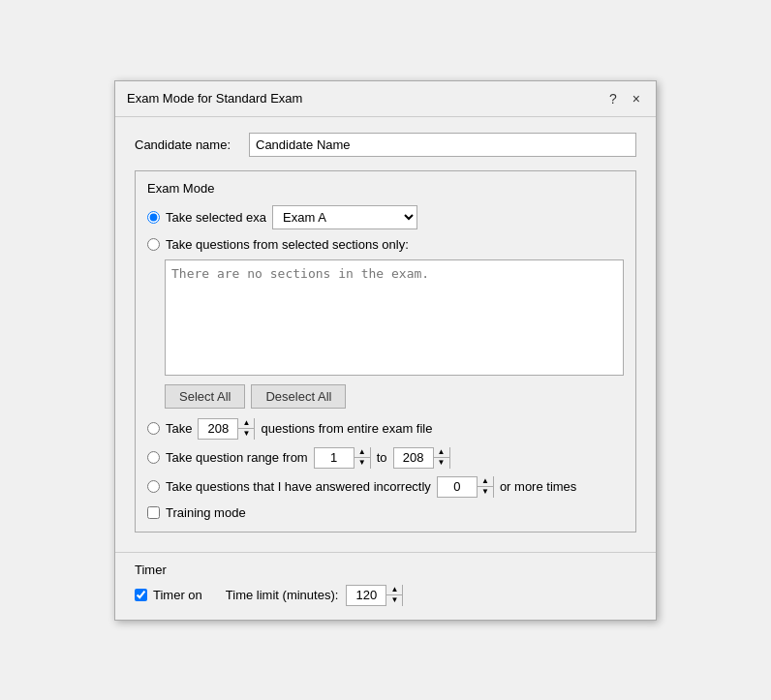  Describe the element at coordinates (298, 486) in the screenshot. I see `radio-incorrect-label: Take questions that I have answered inco…` at that location.